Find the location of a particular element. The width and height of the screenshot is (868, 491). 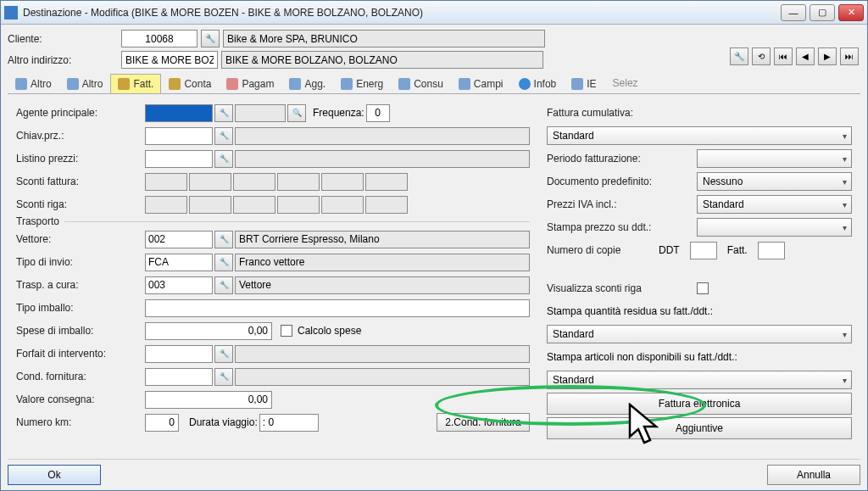

tab-energ: Energ is located at coordinates (362, 83).